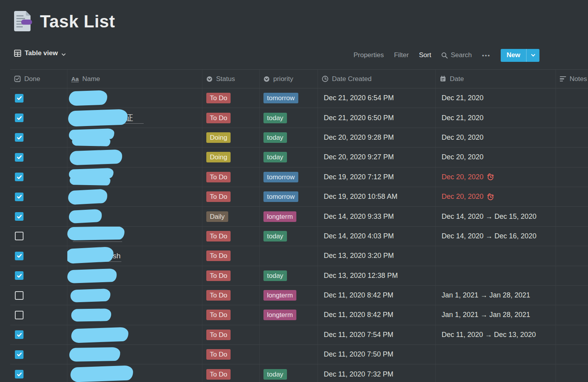 The image size is (588, 382). What do you see at coordinates (377, 256) in the screenshot?
I see `date-created-cell: Dec 13, 2020 3:20 PM` at bounding box center [377, 256].